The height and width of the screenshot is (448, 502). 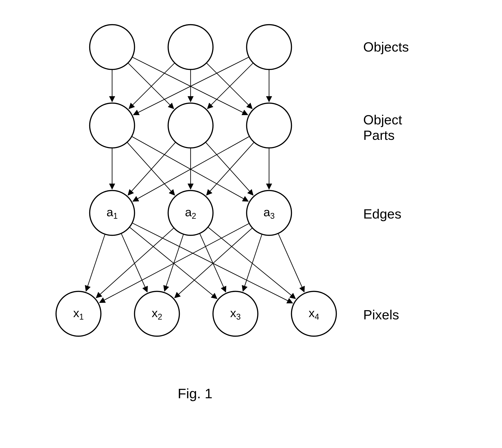 I want to click on node-label-a3: a3, so click(x=269, y=213).